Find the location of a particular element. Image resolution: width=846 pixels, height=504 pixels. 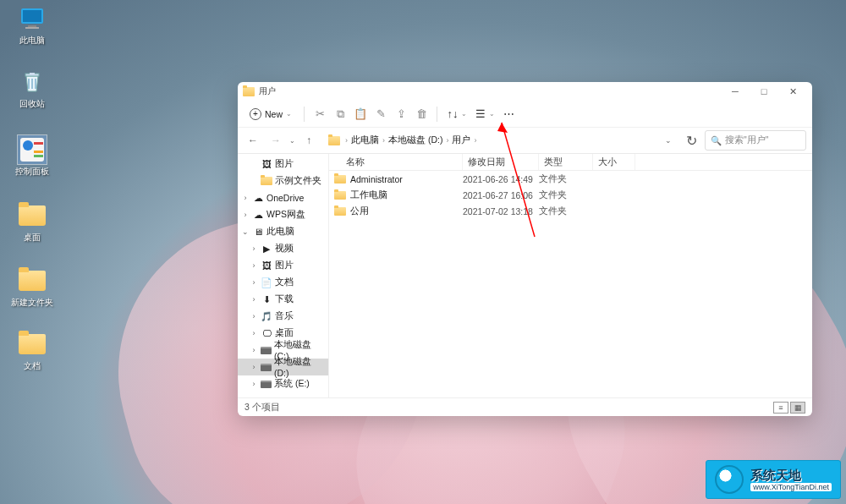

search-input: 🔍 搜索"用户" is located at coordinates (755, 140).